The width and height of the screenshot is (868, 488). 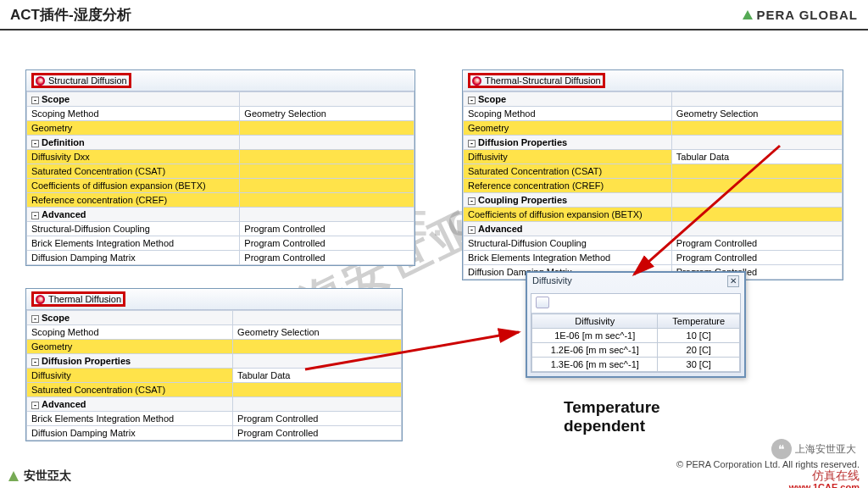 I want to click on dialog-body: Diffusivity Temperature 1E-06 [m m sec^-…, so click(x=636, y=333).